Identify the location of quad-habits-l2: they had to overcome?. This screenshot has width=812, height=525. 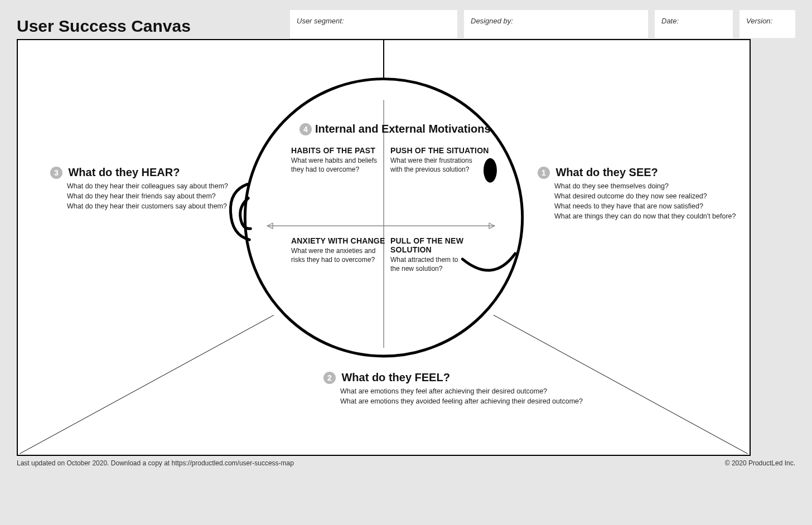
(341, 169).